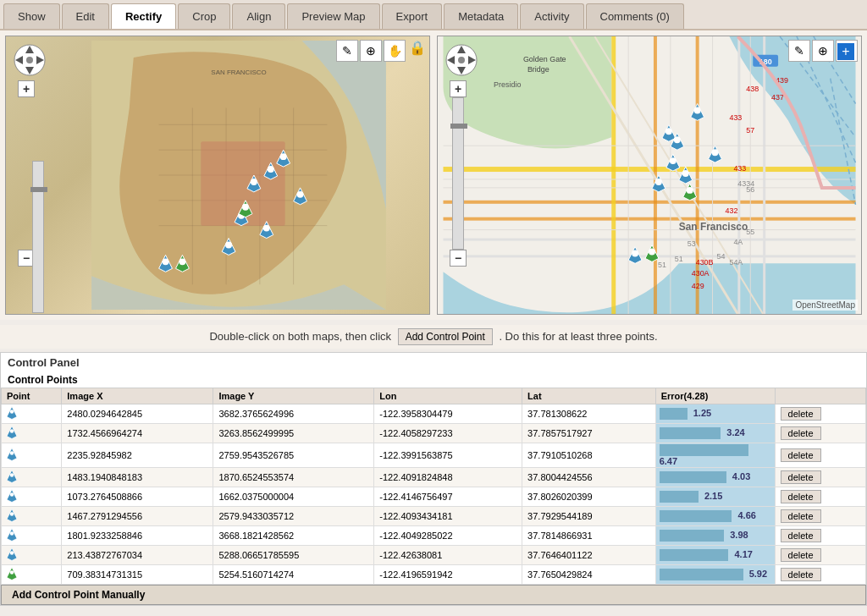 Image resolution: width=867 pixels, height=616 pixels. What do you see at coordinates (715, 575) in the screenshot?
I see `error-value: 5.92` at bounding box center [715, 575].